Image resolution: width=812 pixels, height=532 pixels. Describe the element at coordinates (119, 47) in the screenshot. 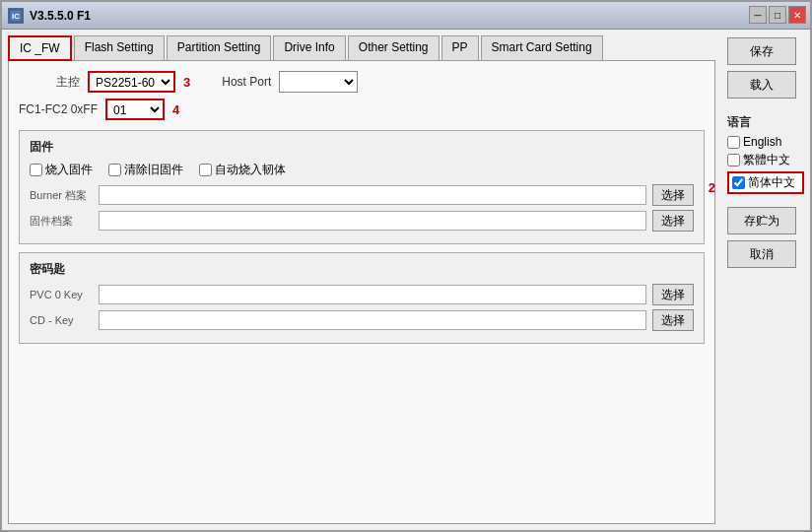

I see `tab-flash-setting: Flash Setting` at that location.